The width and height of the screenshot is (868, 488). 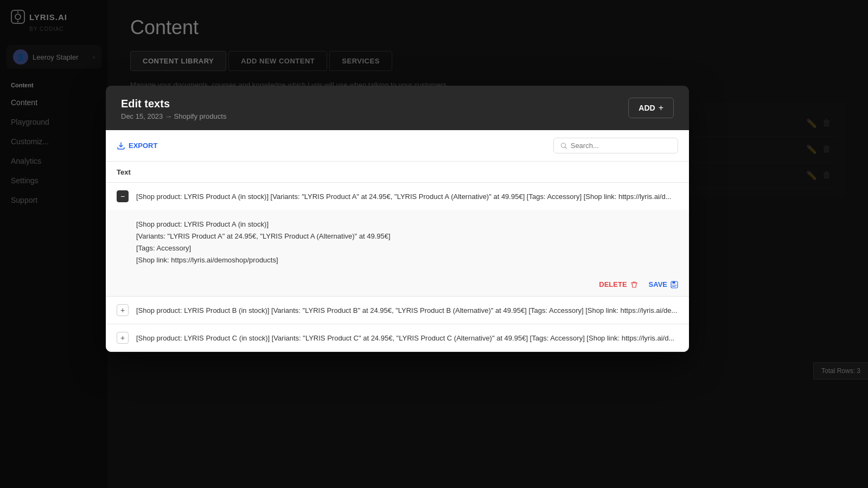 I want to click on row-toggle-b: +, so click(x=123, y=310).